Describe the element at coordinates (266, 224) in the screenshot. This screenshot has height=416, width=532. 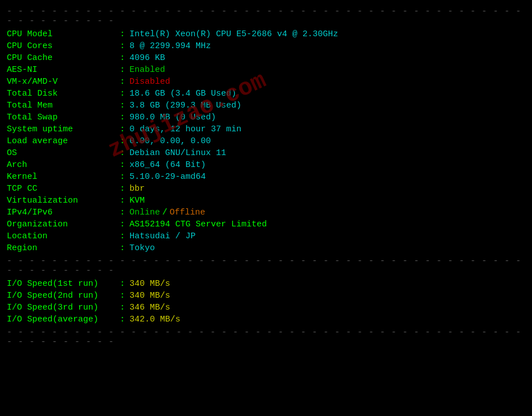
I see `organization-row: Organization : AS152194 CTG Server Limit…` at that location.